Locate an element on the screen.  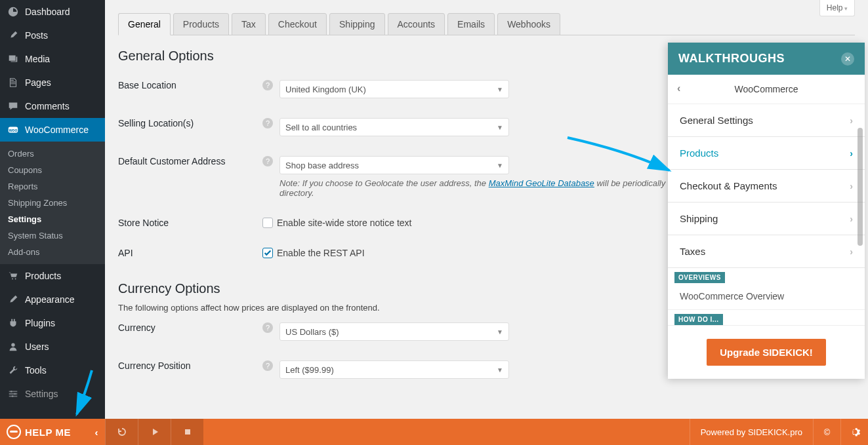
label-api: API is located at coordinates (126, 253).